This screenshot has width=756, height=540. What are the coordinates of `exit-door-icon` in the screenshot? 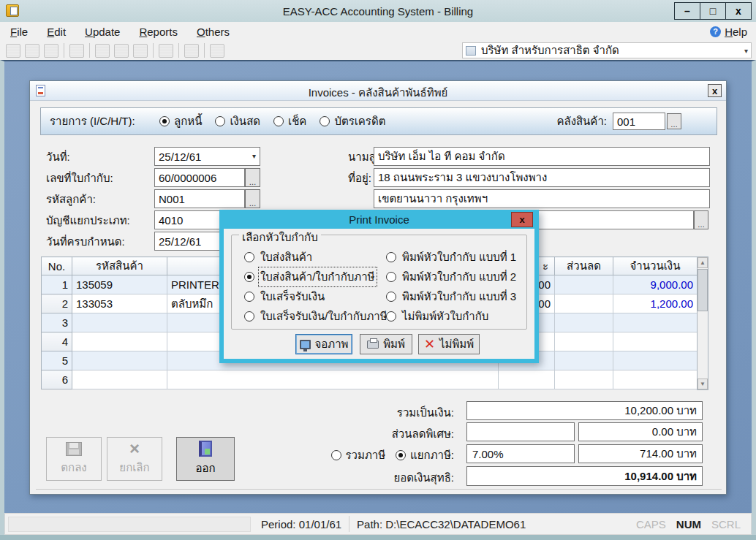 It's located at (205, 449).